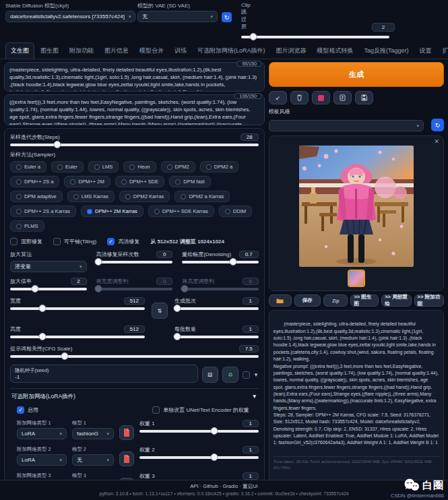 Image resolution: width=448 pixels, height=500 pixels. Describe the element at coordinates (201, 410) in the screenshot. I see `lora-separate-weights-checkbox: 单独设置 UNet/Text Encoder 的权重` at that location.